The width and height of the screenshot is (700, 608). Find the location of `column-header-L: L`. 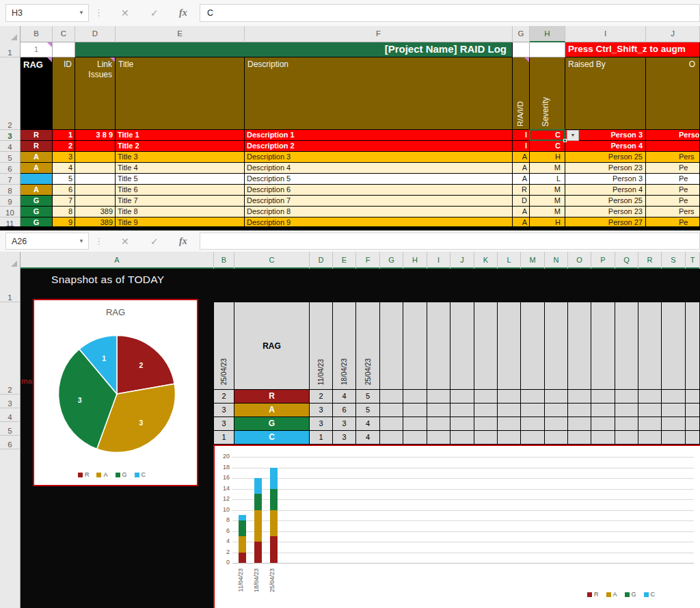

column-header-L: L is located at coordinates (509, 260).